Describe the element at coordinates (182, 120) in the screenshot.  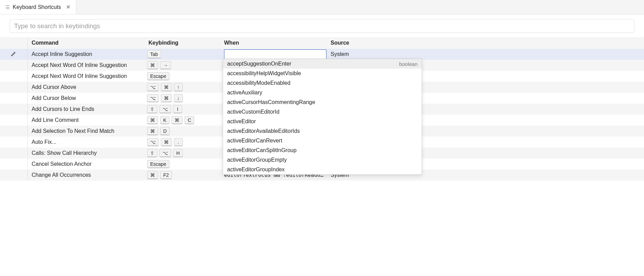
I see `keybinding-cell: ⌘K⌘C` at that location.